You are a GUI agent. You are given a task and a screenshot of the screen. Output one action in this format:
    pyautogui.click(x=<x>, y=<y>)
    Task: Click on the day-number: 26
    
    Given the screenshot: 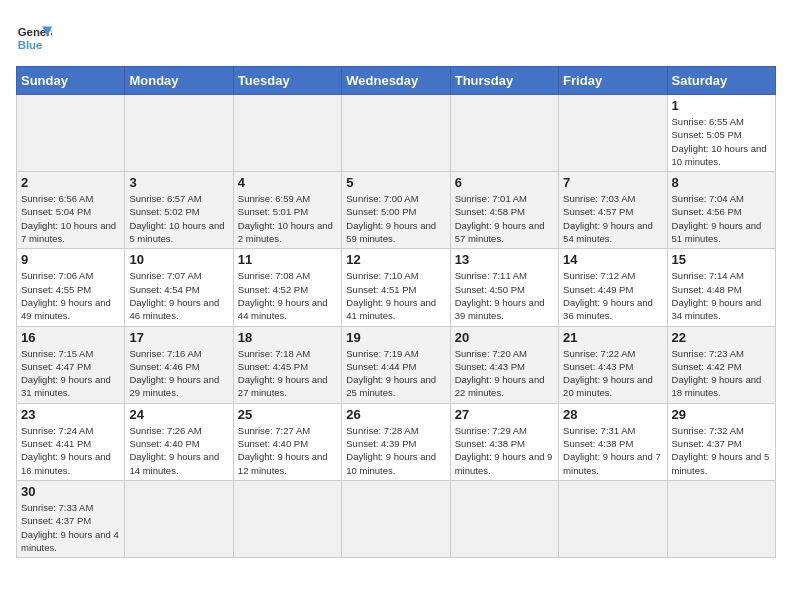 What is the action you would take?
    pyautogui.click(x=396, y=414)
    